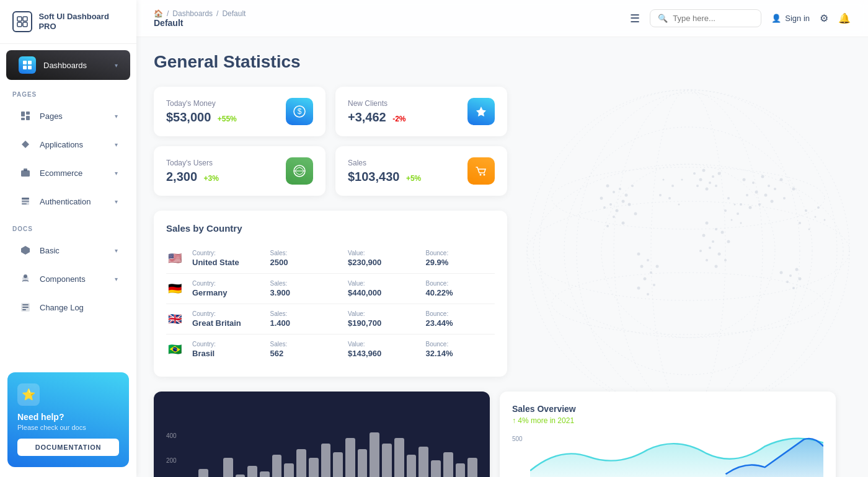 This screenshot has height=477, width=868. I want to click on y-labels: 400 200 0, so click(171, 455).